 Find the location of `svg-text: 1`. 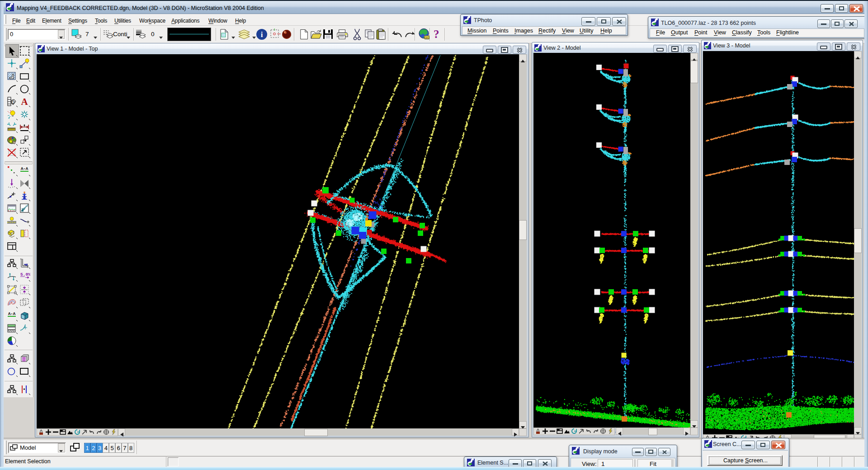

svg-text: 1 is located at coordinates (13, 102).